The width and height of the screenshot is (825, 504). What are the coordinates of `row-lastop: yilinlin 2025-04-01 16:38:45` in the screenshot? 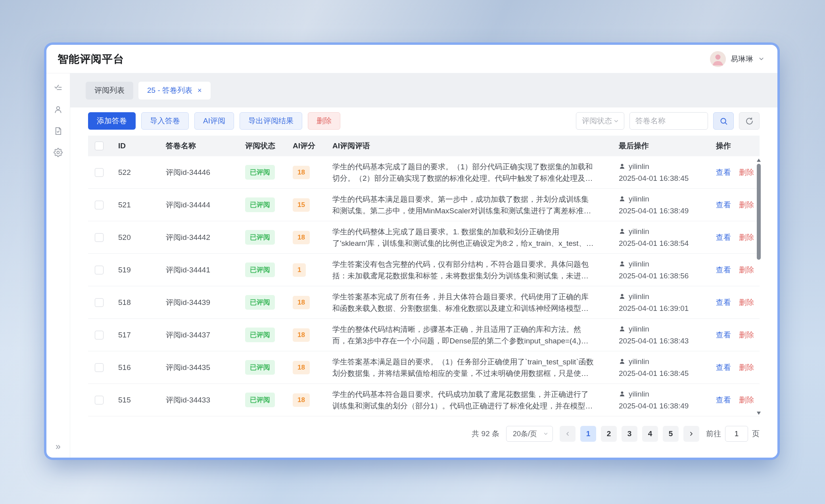 It's located at (659, 172).